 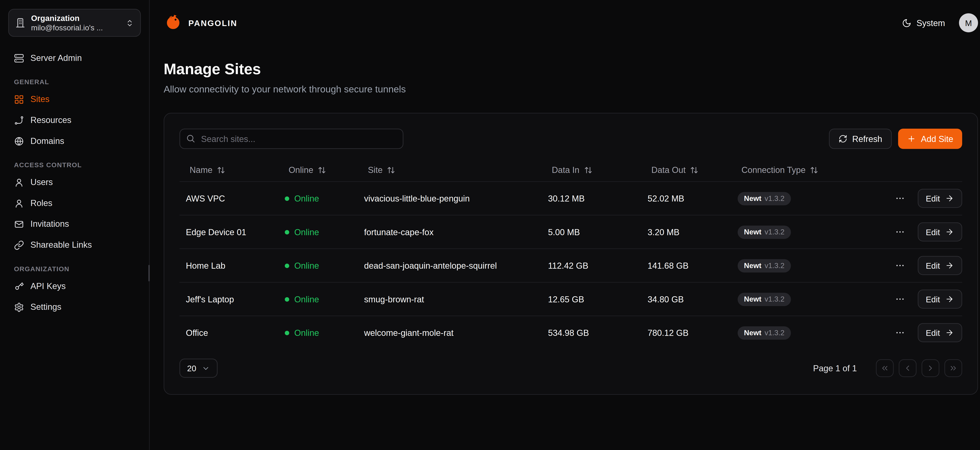 I want to click on org-selector: Organization milo@fossorial.io's ..., so click(x=75, y=23).